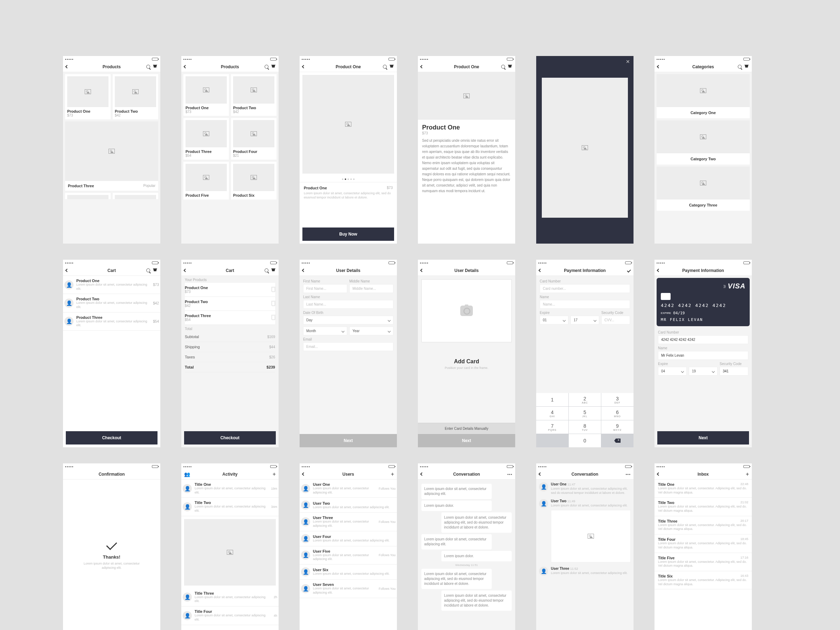 Image resolution: width=840 pixels, height=630 pixels. I want to click on user-row: 👤User SevenLorem ipsum dolor sit amet, c…, so click(348, 589).